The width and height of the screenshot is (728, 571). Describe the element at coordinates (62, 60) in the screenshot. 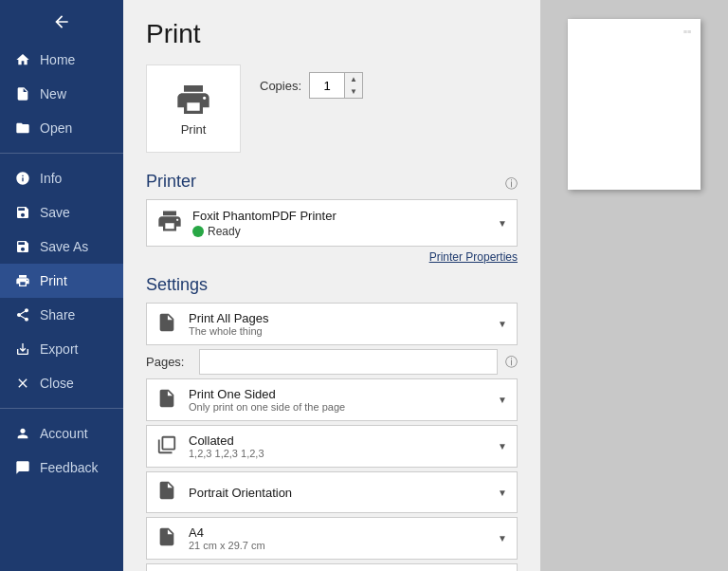

I see `sidebar-item-home: Home` at that location.